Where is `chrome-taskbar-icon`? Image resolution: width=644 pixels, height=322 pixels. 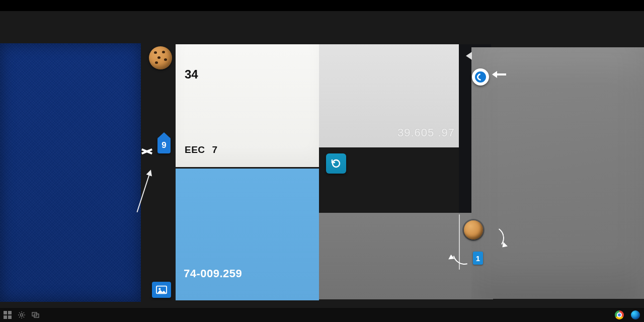 chrome-taskbar-icon is located at coordinates (619, 315).